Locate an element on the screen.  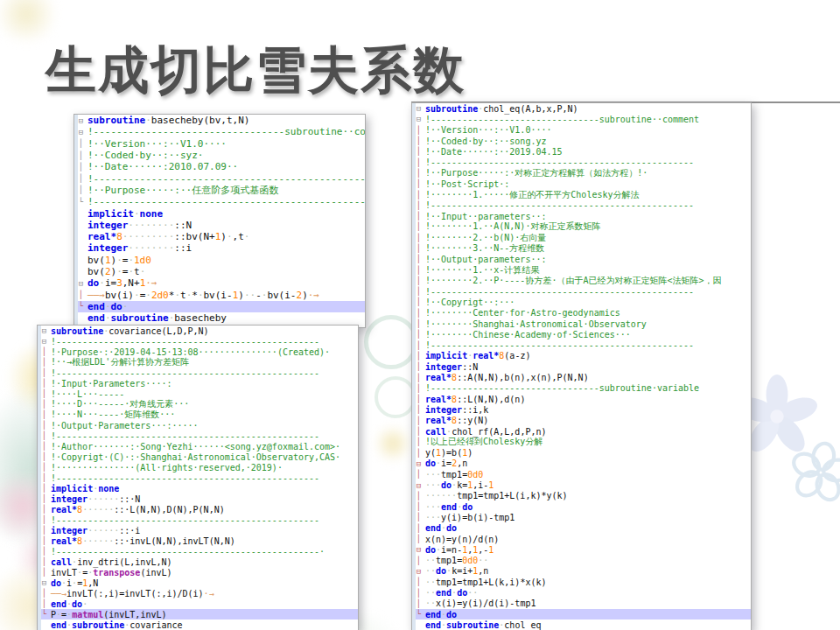
code-line: │··x(i)=y(i)/d(i)-tmp1 is located at coordinates (581, 604).